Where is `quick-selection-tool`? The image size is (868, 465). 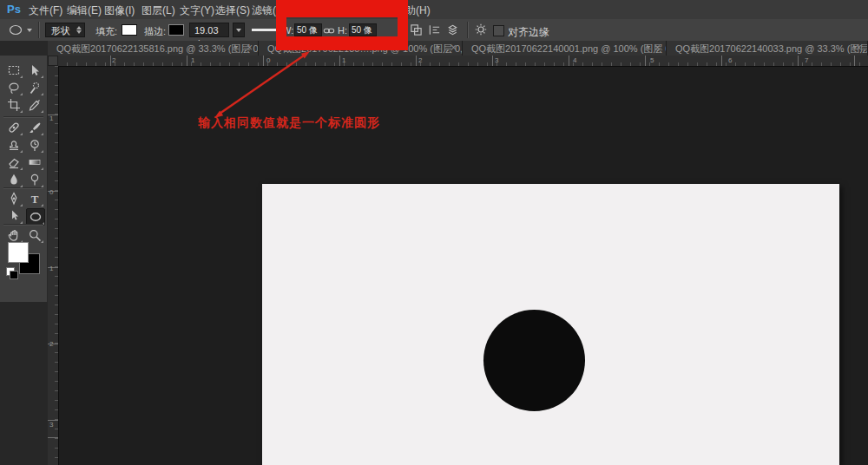
quick-selection-tool is located at coordinates (35, 88).